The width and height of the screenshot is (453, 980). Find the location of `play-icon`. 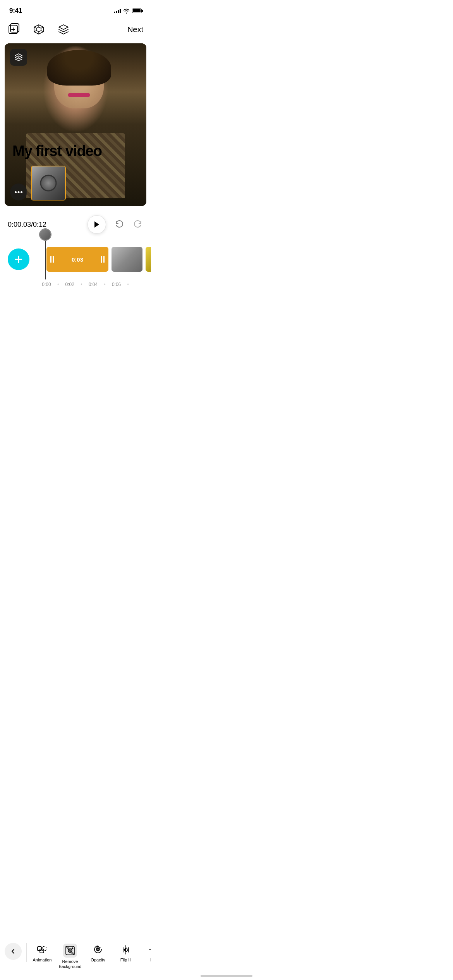

play-icon is located at coordinates (97, 224).